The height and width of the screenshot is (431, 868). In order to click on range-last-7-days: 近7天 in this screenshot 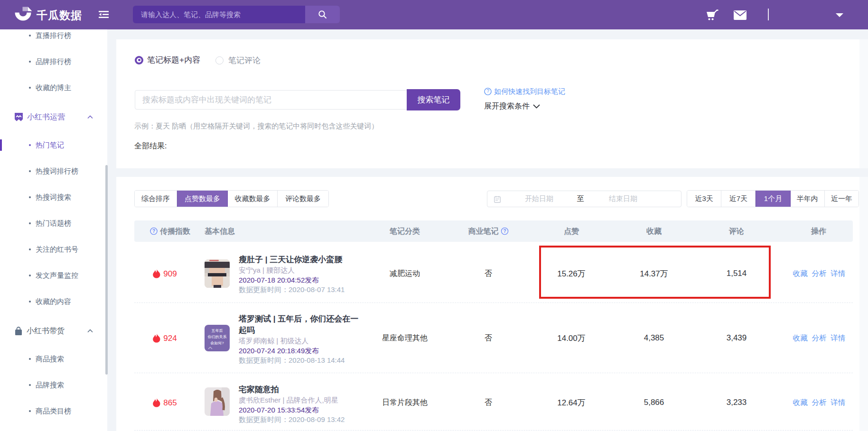, I will do `click(738, 199)`.